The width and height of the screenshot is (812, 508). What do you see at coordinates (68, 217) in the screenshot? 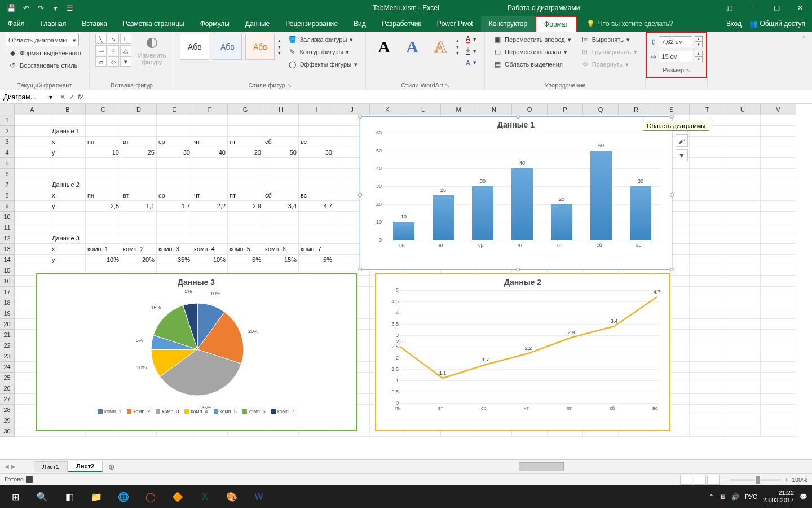
I see `cell-B10` at bounding box center [68, 217].